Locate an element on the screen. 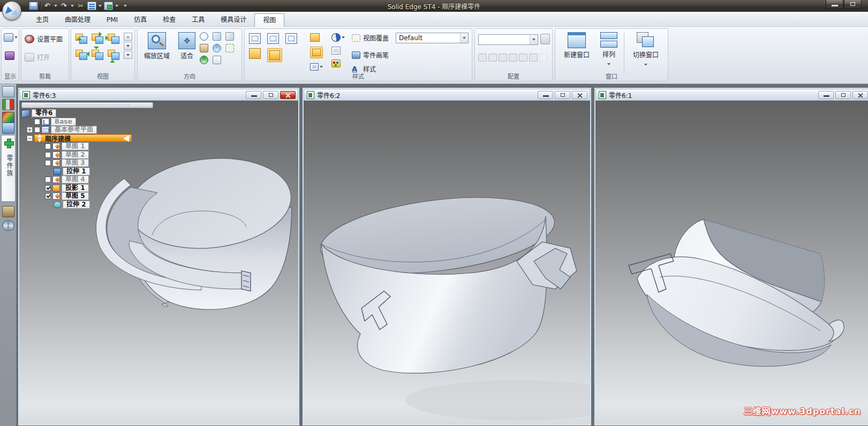 The image size is (868, 426). tool-icon is located at coordinates (9, 212).